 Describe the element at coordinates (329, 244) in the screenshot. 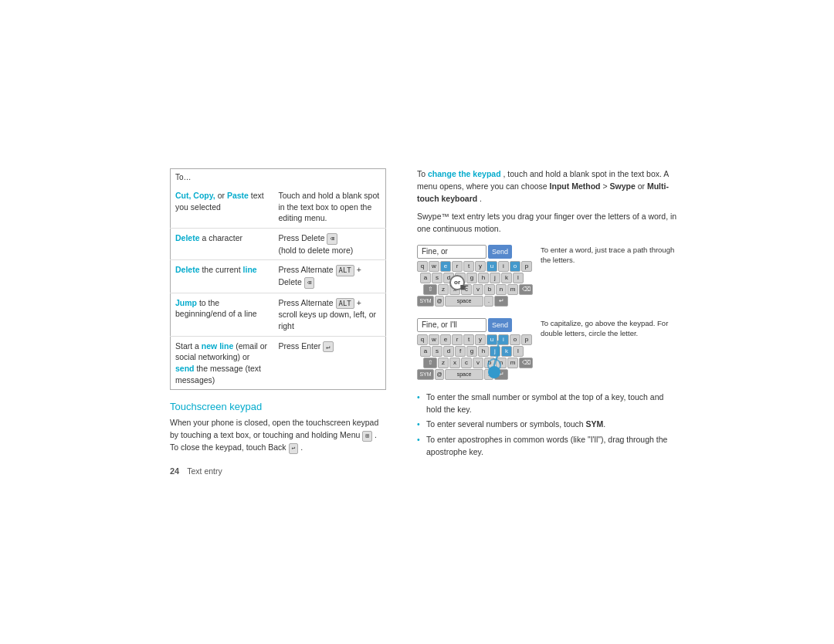

I see `table-desc-cell: Press Delete ⌫(hold to delete more)` at that location.